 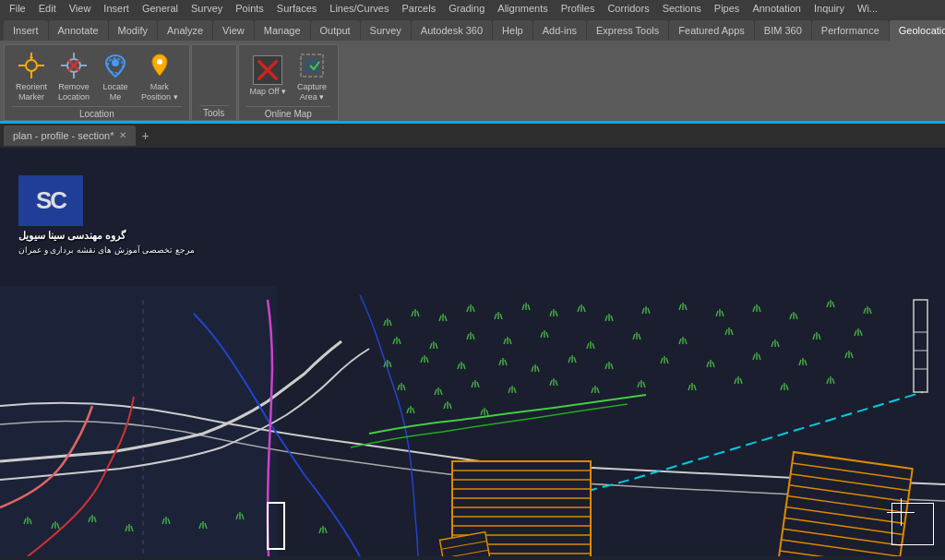 What do you see at coordinates (160, 66) in the screenshot?
I see `mark-position-icon` at bounding box center [160, 66].